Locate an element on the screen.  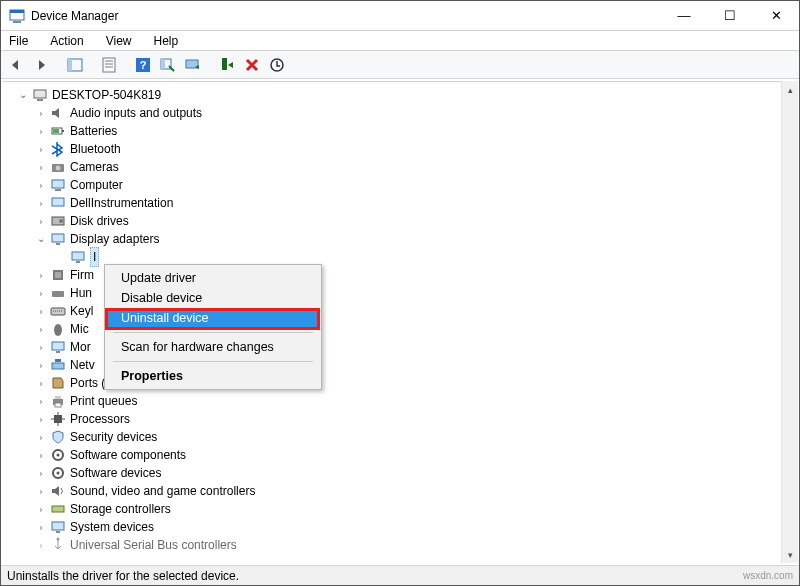
system-icon is located at coordinates (58, 527).